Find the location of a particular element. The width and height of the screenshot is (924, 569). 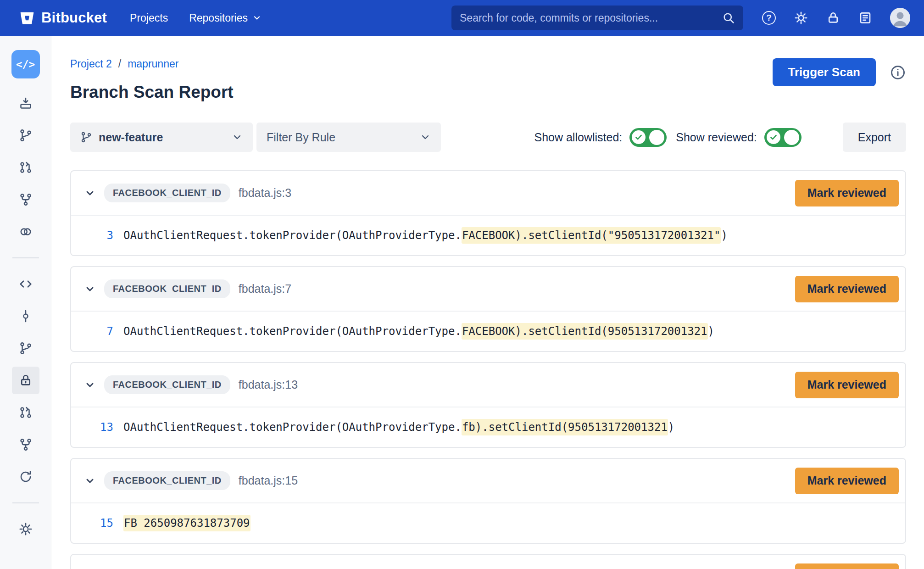

breadcrumb-project-link: Project 2 is located at coordinates (91, 64).